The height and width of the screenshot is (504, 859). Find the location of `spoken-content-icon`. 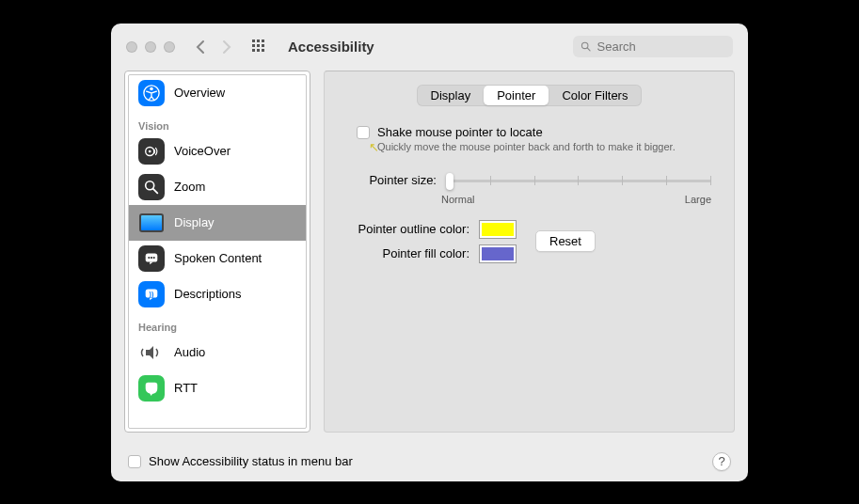

spoken-content-icon is located at coordinates (151, 259).